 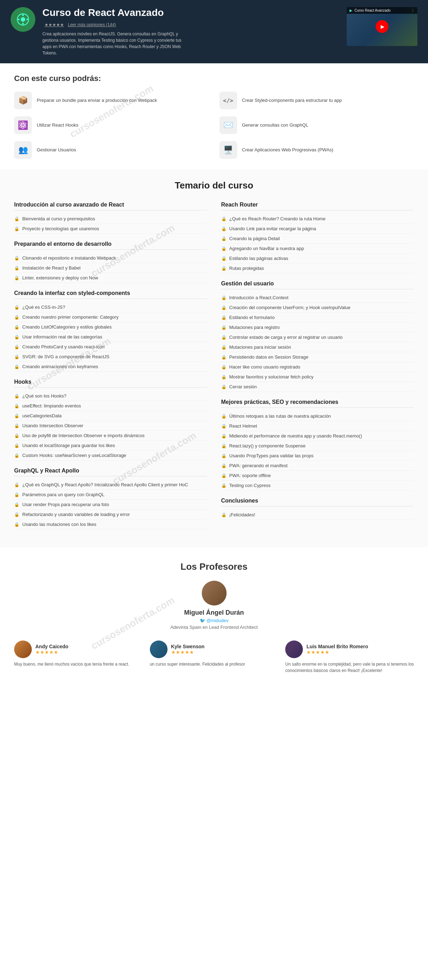 I want to click on video-menu-icon: ⋮, so click(x=413, y=11).